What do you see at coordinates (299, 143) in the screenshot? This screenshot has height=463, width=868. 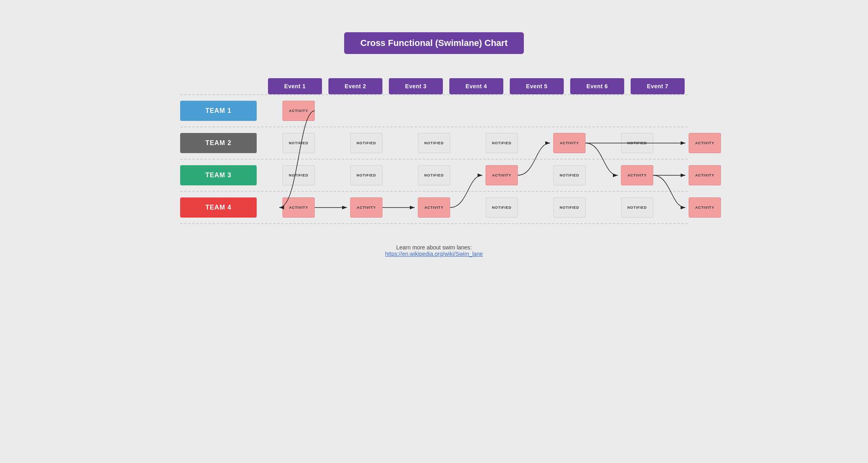 I see `notified-box-team2-event1: NOTIFIED` at bounding box center [299, 143].